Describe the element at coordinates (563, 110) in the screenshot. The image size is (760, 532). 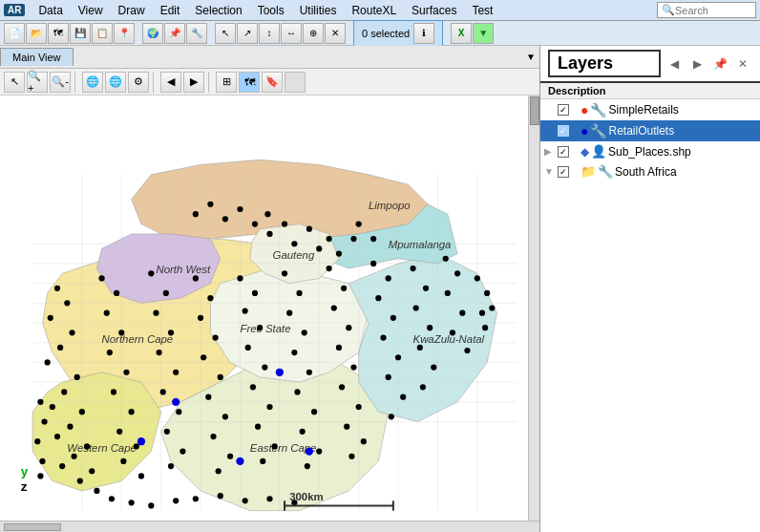
I see `layer-check-sr: ✓` at that location.